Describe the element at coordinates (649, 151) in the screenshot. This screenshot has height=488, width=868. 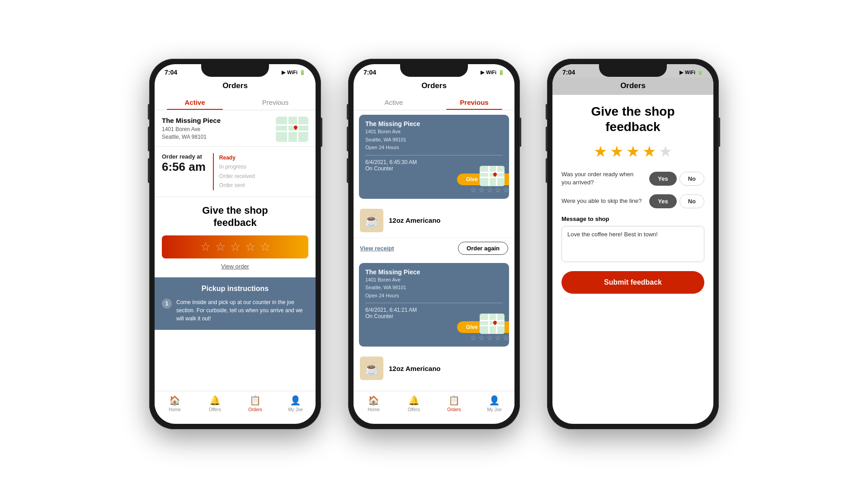
I see `form-star-4: ★` at that location.